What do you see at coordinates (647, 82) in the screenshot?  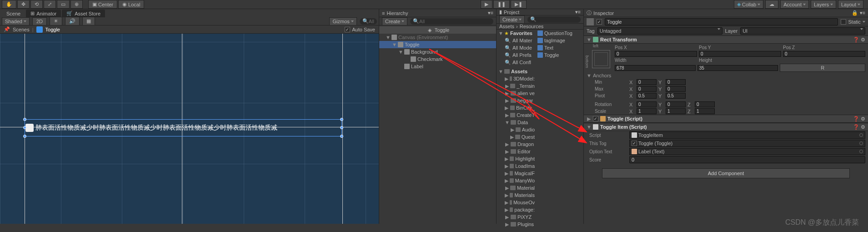 I see `anchor-min-x` at bounding box center [647, 82].